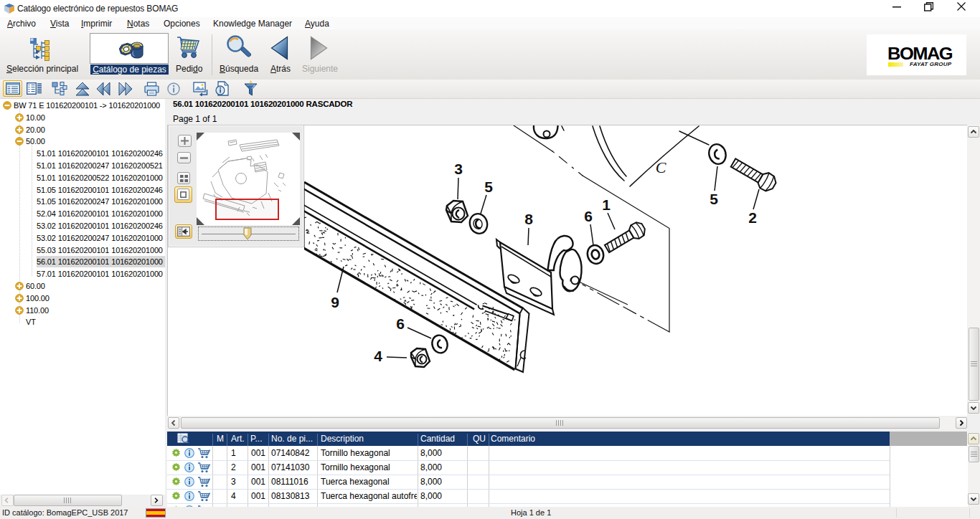  I want to click on svg-text: 1, so click(606, 205).